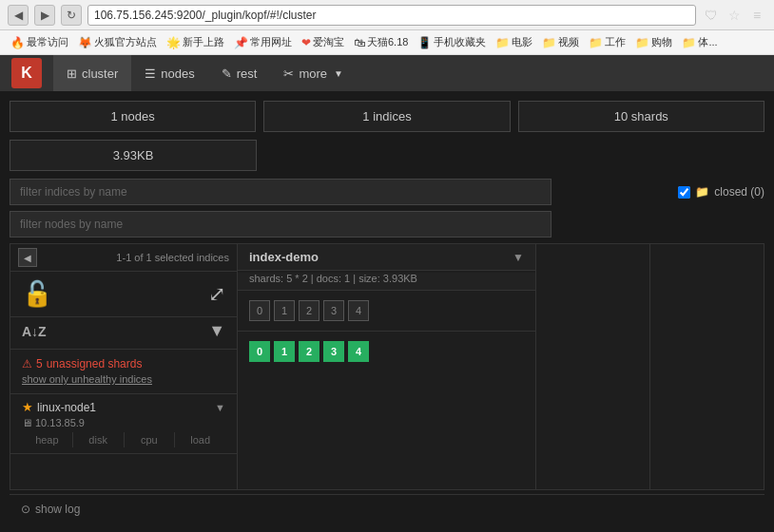 The width and height of the screenshot is (774, 532). What do you see at coordinates (654, 42) in the screenshot?
I see `bookmark-item: 📁购物` at bounding box center [654, 42].